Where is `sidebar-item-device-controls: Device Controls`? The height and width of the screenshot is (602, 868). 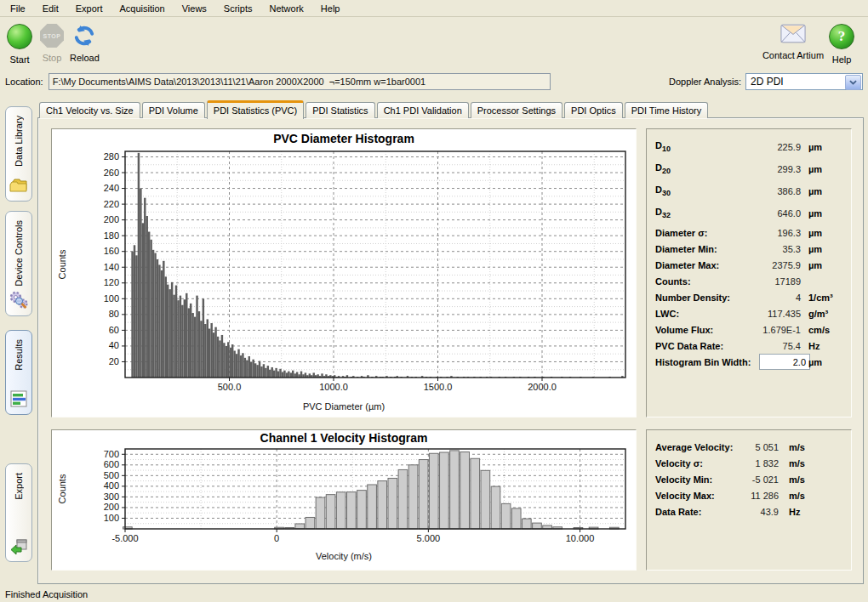 sidebar-item-device-controls: Device Controls is located at coordinates (19, 264).